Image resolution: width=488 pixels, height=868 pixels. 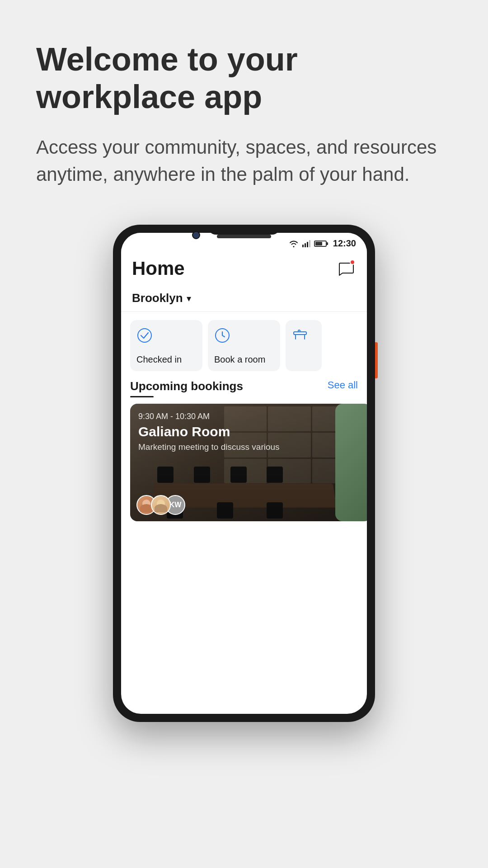 I want to click on attendees: KW, so click(x=158, y=505).